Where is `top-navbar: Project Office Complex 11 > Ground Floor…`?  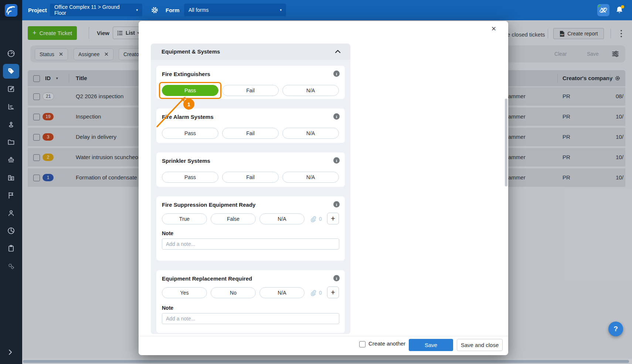
top-navbar: Project Office Complex 11 > Ground Floor… is located at coordinates (316, 10).